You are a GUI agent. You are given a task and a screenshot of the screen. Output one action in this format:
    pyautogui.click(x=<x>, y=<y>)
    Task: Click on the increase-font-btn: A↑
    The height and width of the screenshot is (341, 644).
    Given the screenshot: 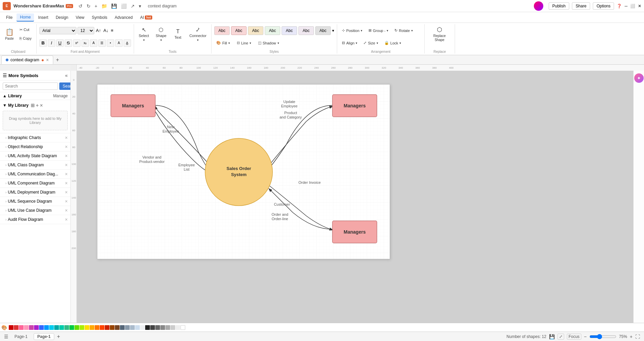 What is the action you would take?
    pyautogui.click(x=98, y=30)
    